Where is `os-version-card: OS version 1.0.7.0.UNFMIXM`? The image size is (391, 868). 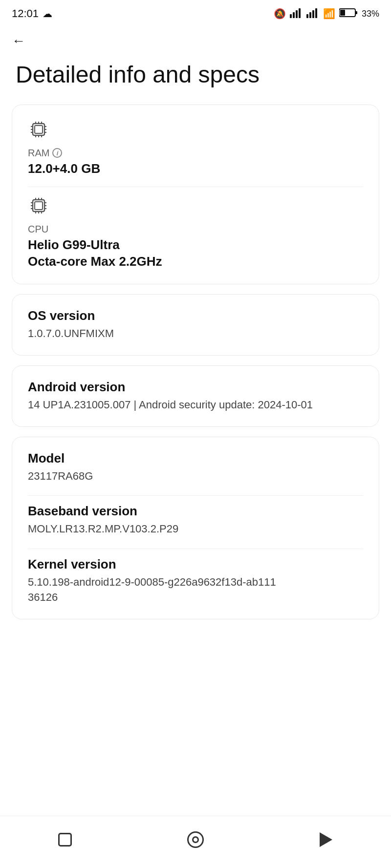 os-version-card: OS version 1.0.7.0.UNFMIXM is located at coordinates (196, 325).